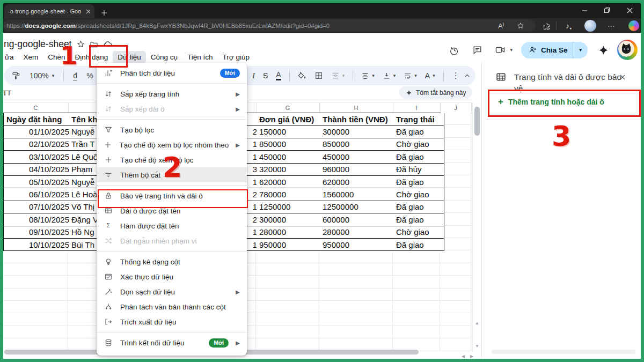 This screenshot has width=644, height=362. Describe the element at coordinates (590, 26) in the screenshot. I see `browser-profile-avatar` at that location.